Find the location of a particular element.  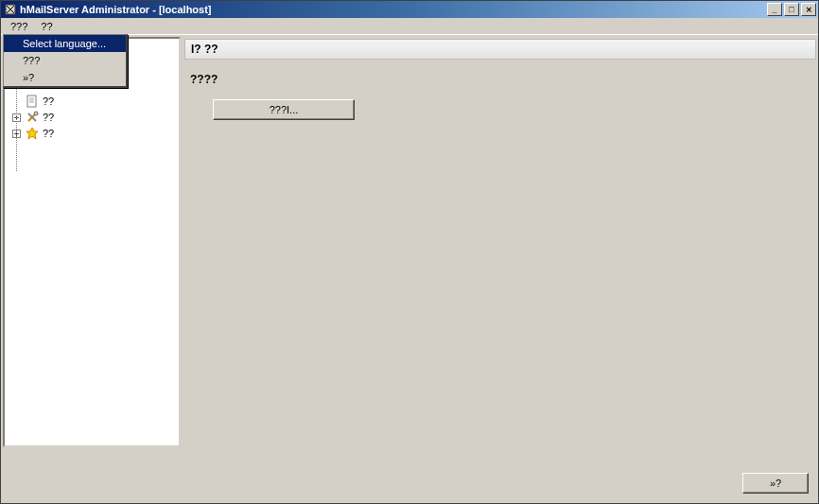

window-controls: _ □ ✕ is located at coordinates (793, 9).